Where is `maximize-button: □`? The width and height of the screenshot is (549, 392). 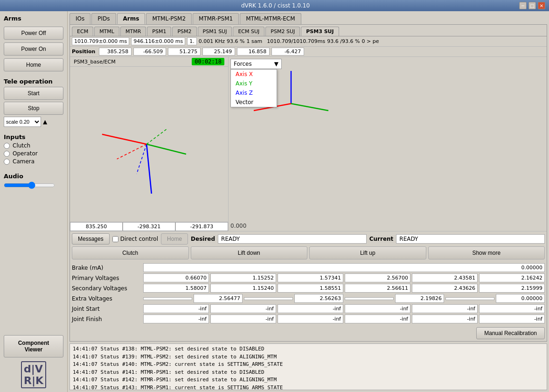 maximize-button: □ is located at coordinates (532, 6).